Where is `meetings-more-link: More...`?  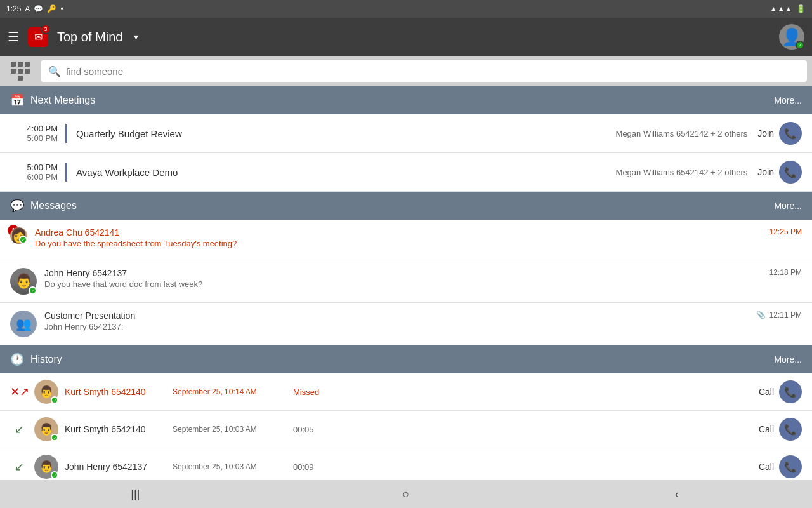 meetings-more-link: More... is located at coordinates (788, 100).